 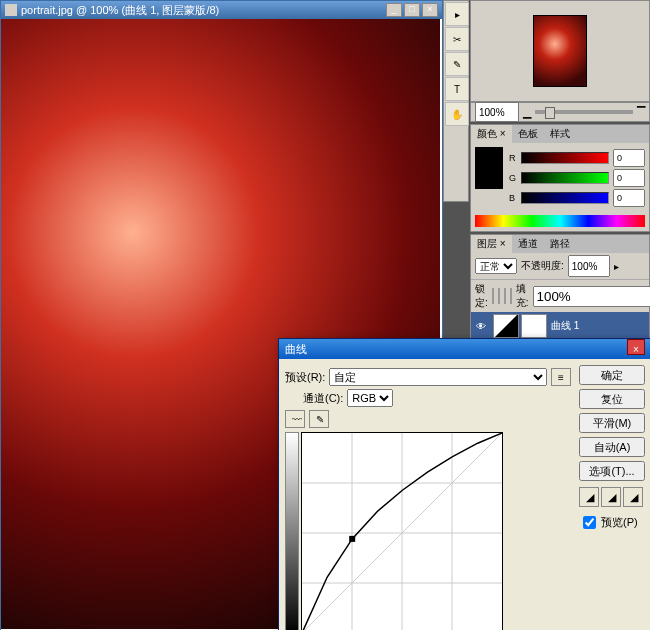 I want to click on crop-tool-icon: ✂, so click(x=457, y=39).